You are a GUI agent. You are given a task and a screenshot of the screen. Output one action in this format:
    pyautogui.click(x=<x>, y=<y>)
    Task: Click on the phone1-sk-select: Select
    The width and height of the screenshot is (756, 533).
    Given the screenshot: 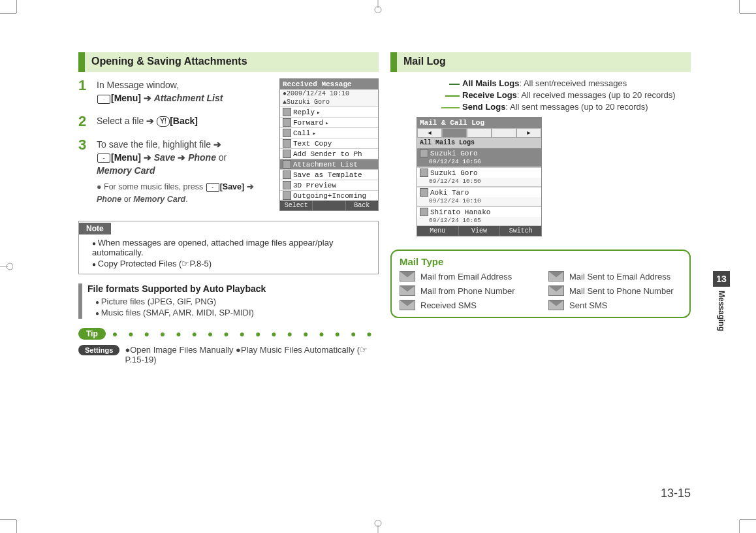 What is the action you would take?
    pyautogui.click(x=296, y=205)
    